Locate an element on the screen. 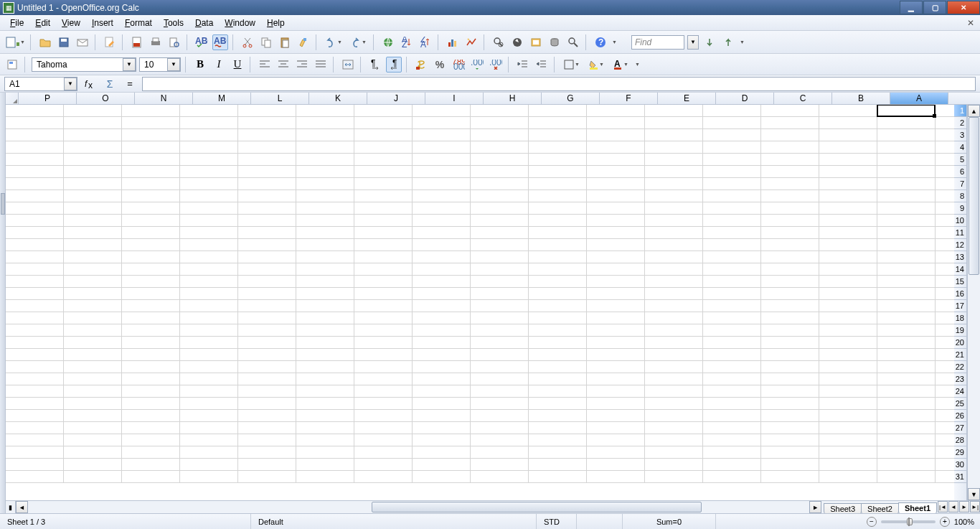 The height and width of the screenshot is (529, 980). row-header-3: 3 is located at coordinates (960, 135).